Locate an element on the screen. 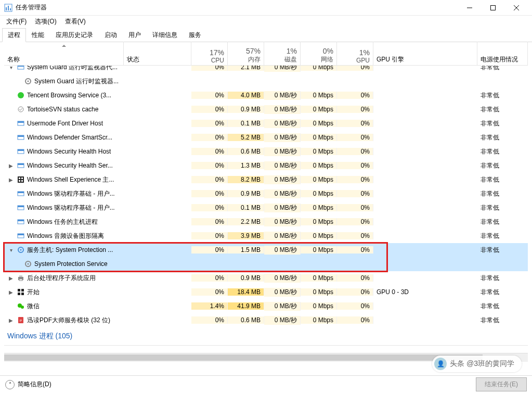  process-row: ▶Windows Security Health Ser...0%1.3 MB0… is located at coordinates (266, 166).